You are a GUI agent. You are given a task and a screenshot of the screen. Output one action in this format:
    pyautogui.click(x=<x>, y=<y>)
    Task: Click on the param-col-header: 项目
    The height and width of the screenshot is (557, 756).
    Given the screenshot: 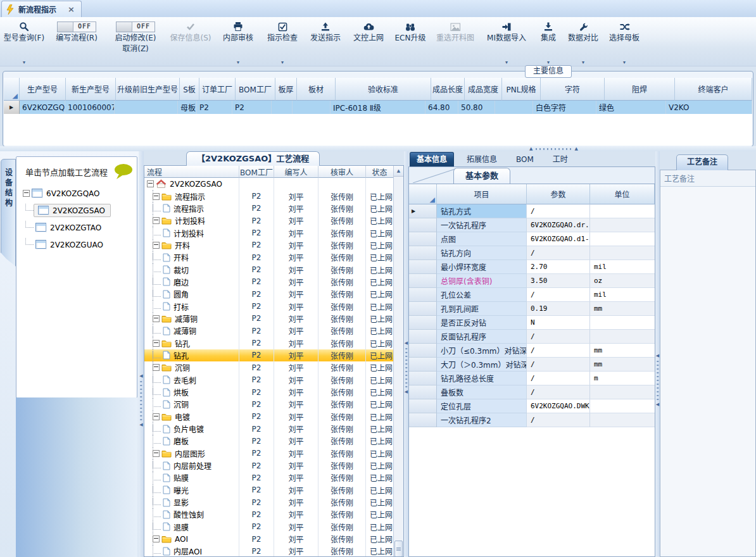 What is the action you would take?
    pyautogui.click(x=482, y=194)
    